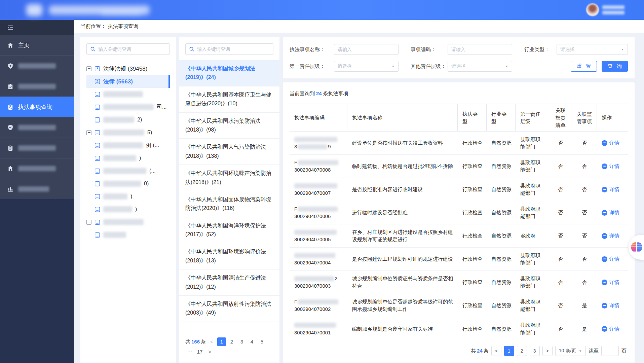  Describe the element at coordinates (128, 145) in the screenshot. I see `tree-item-blurred: 例 (...` at that location.